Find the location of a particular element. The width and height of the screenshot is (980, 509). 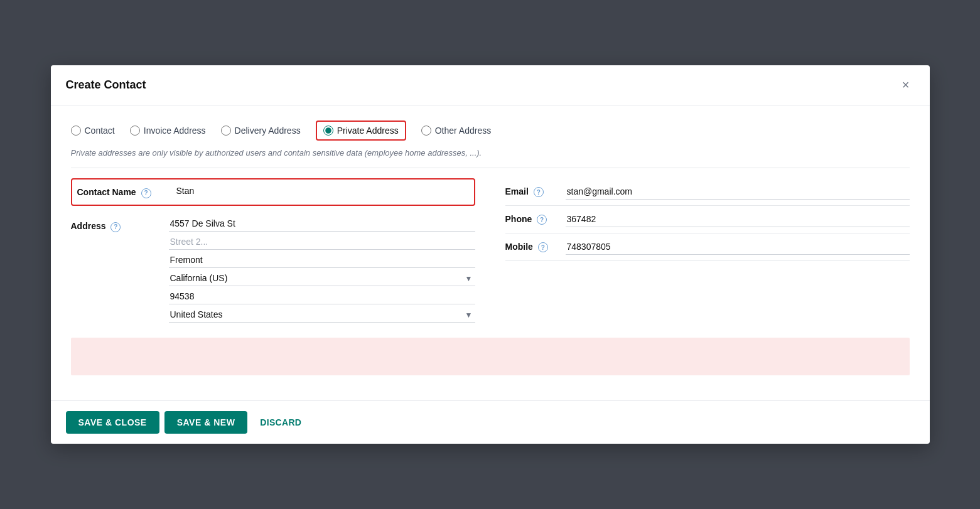

country-select-wrapper: United States ▼ is located at coordinates (322, 315).